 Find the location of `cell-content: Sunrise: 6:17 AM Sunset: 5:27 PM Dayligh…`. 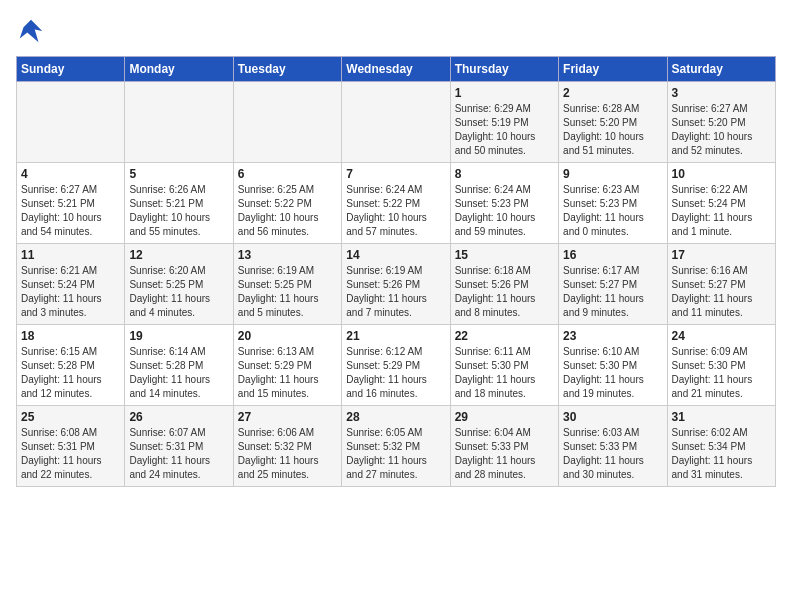

cell-content: Sunrise: 6:17 AM Sunset: 5:27 PM Dayligh… is located at coordinates (612, 292).